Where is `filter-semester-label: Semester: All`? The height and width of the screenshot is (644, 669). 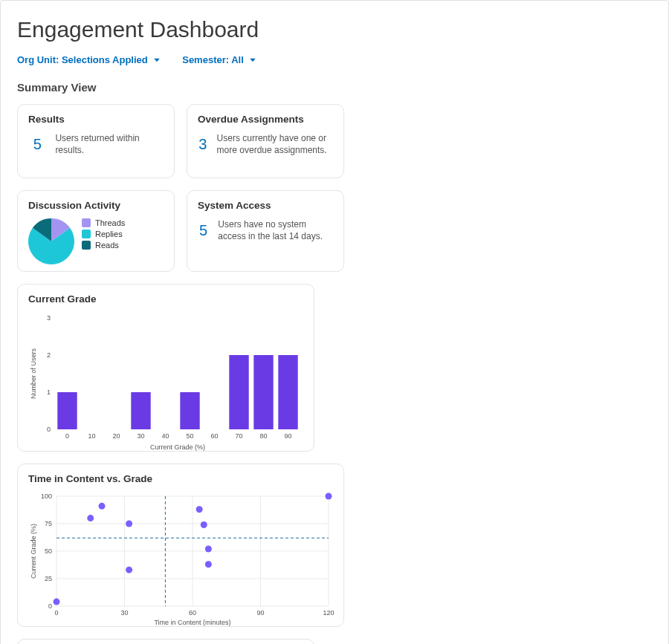
filter-semester-label: Semester: All is located at coordinates (213, 59).